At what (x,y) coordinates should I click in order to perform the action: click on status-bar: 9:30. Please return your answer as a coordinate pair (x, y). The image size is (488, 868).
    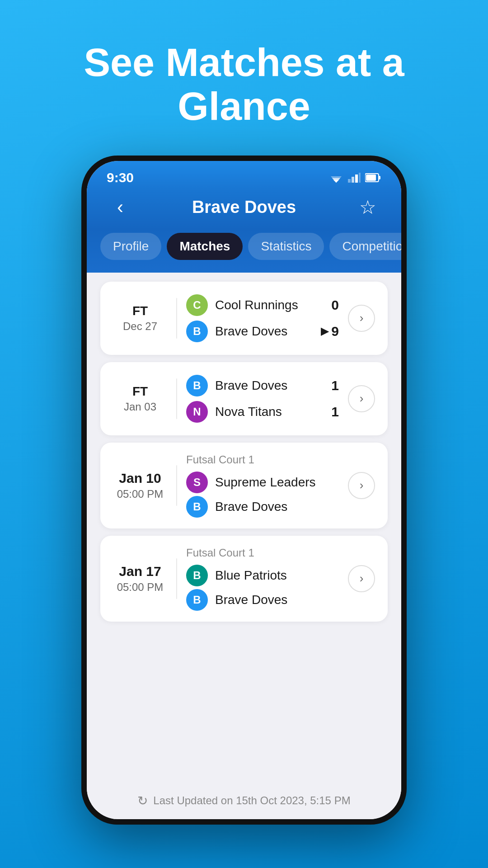
    Looking at the image, I should click on (244, 175).